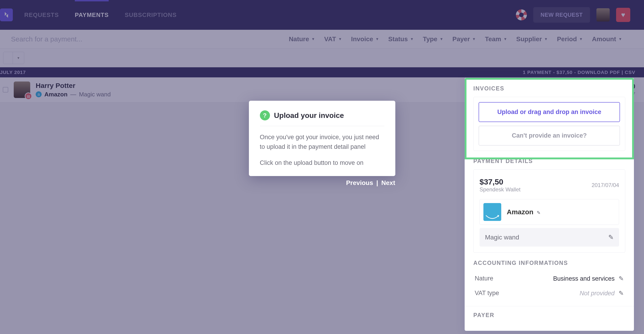  What do you see at coordinates (371, 183) in the screenshot?
I see `tour-nav: Previous | Next` at bounding box center [371, 183].